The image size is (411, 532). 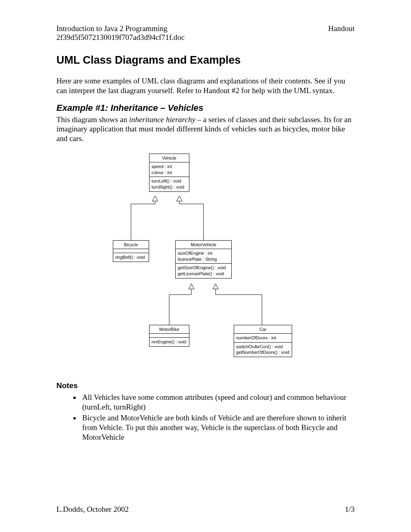 What do you see at coordinates (206, 33) in the screenshot?
I see `page-header: Introduction to Java 2 Programming 2f39d…` at bounding box center [206, 33].